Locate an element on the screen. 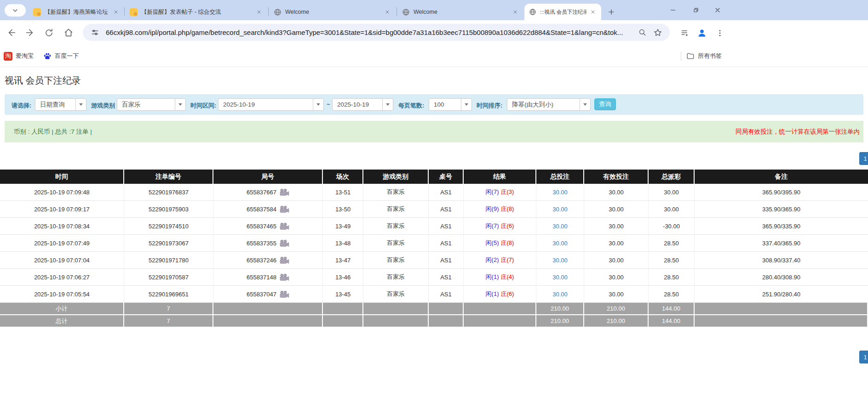  forward-button is located at coordinates (29, 33).